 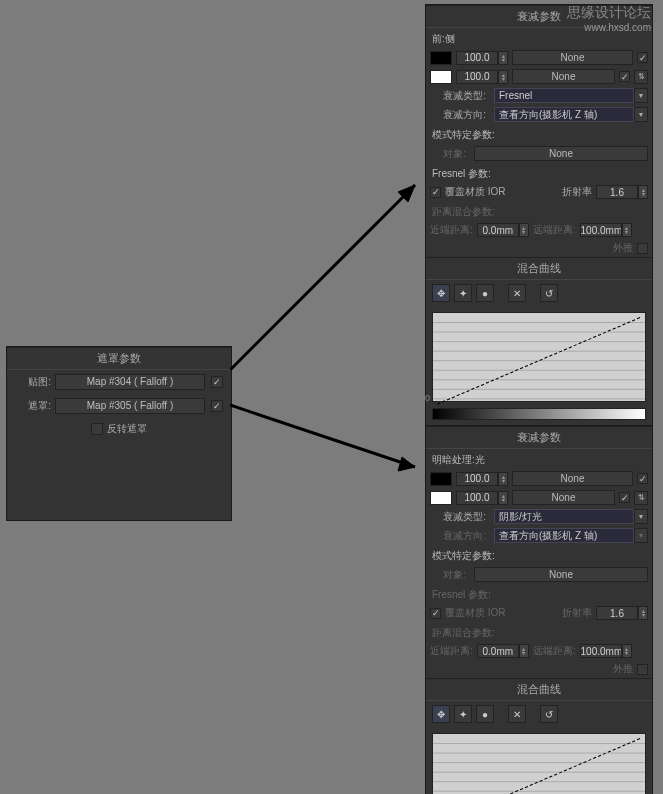 What do you see at coordinates (33, 382) in the screenshot?
I see `map-label: 贴图:` at bounding box center [33, 382].